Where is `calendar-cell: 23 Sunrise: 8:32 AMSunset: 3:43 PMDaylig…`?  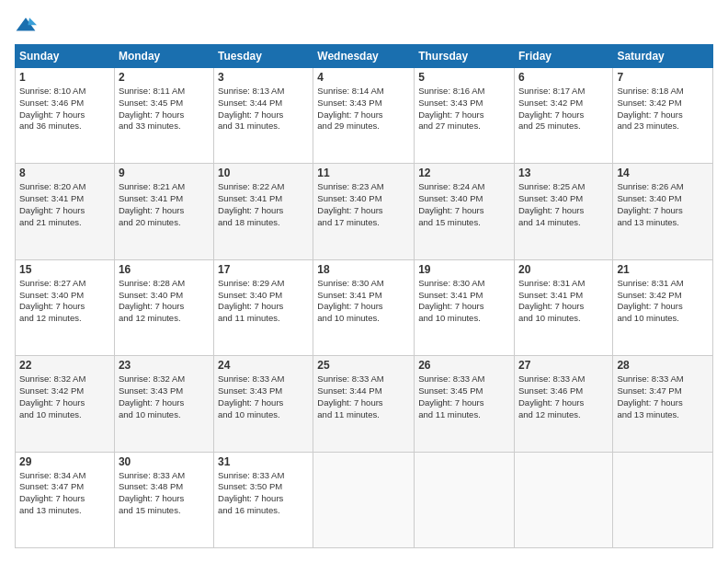 calendar-cell: 23 Sunrise: 8:32 AMSunset: 3:43 PMDaylig… is located at coordinates (164, 404).